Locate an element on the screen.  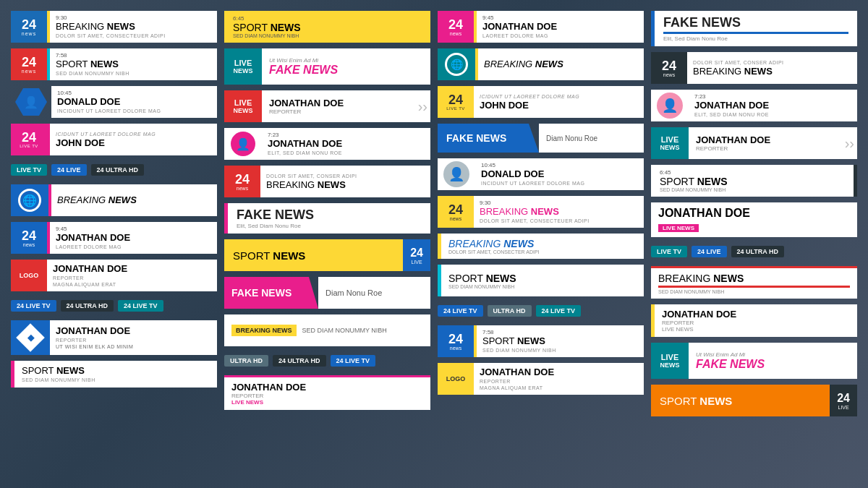
bar-title: SPORT NEWS is located at coordinates (133, 64).